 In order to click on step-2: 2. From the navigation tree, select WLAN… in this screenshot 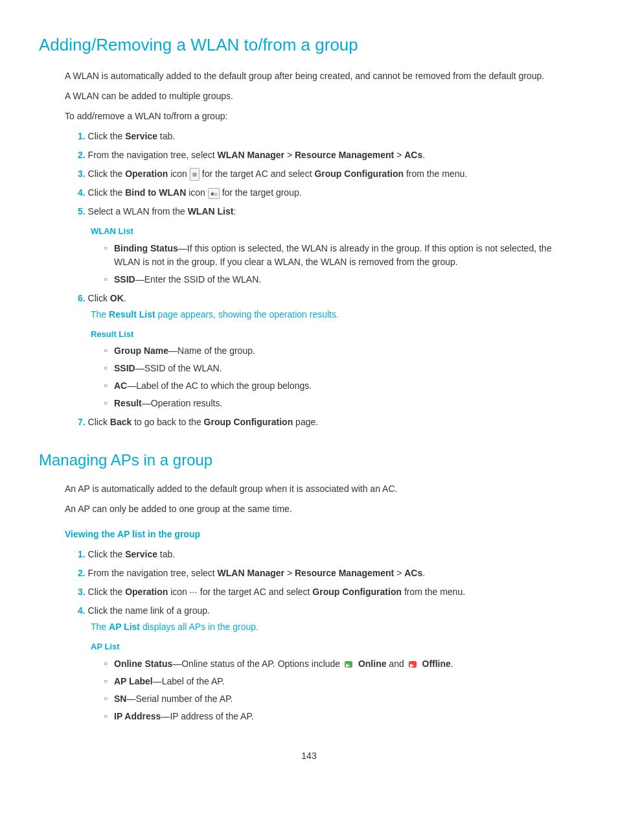, I will do `click(328, 156)`.